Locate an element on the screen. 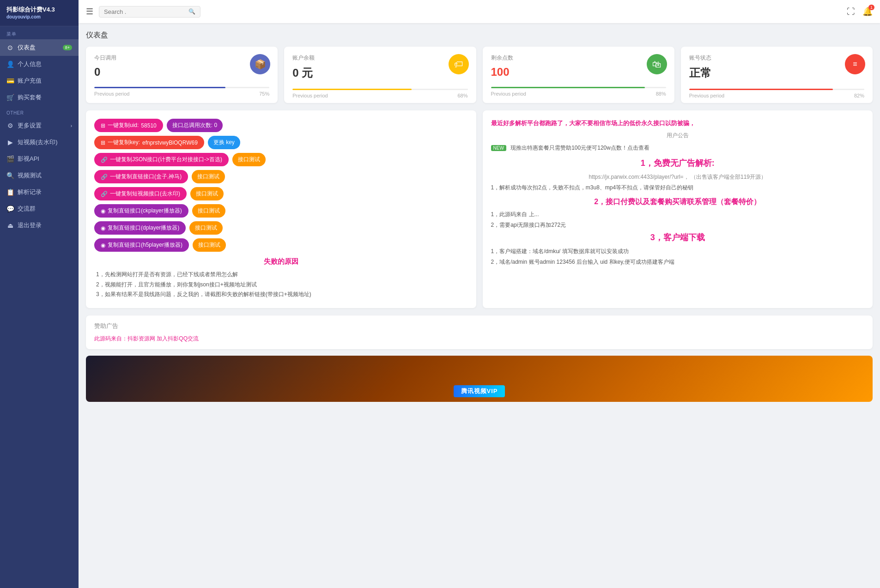 The image size is (880, 588). stat-footer-label-points: Previous period is located at coordinates (509, 94).